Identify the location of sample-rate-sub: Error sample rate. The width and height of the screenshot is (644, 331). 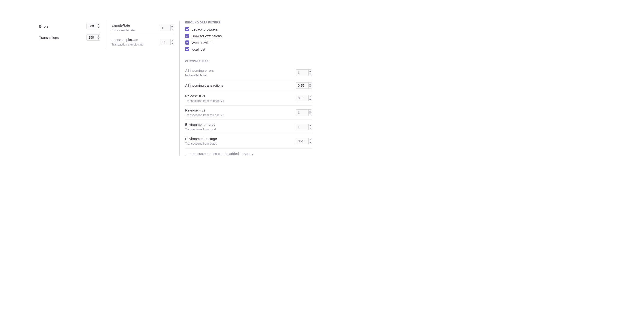
(123, 30).